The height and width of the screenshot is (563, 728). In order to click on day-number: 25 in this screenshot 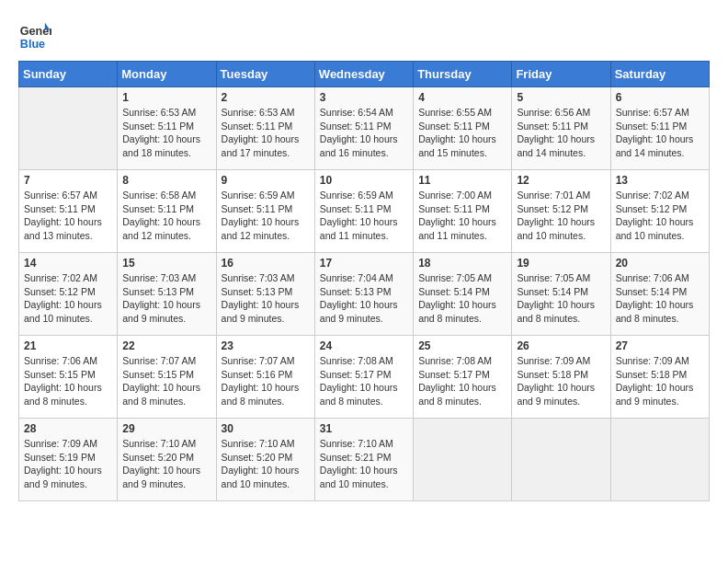, I will do `click(462, 346)`.